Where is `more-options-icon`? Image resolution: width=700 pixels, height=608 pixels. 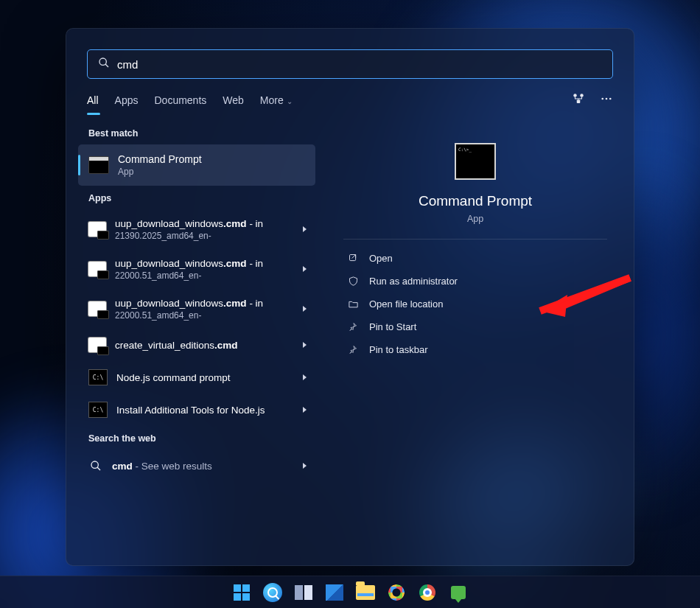 more-options-icon is located at coordinates (606, 100).